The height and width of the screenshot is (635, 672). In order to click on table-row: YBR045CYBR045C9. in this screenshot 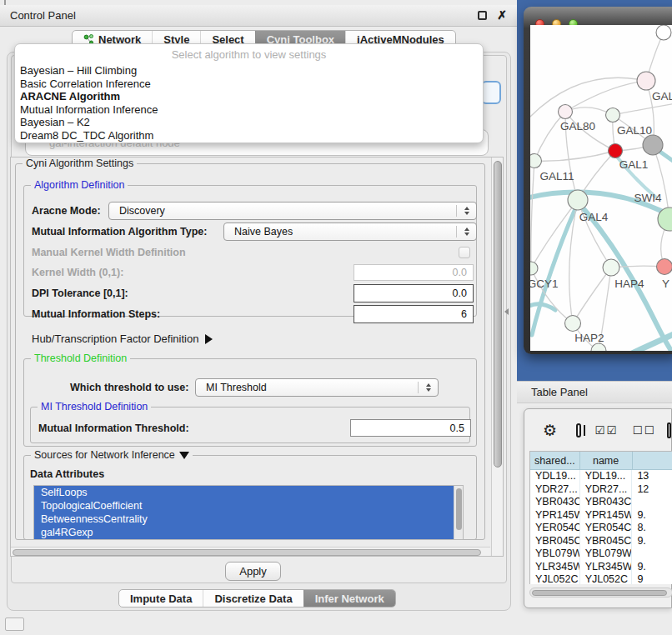, I will do `click(601, 542)`.